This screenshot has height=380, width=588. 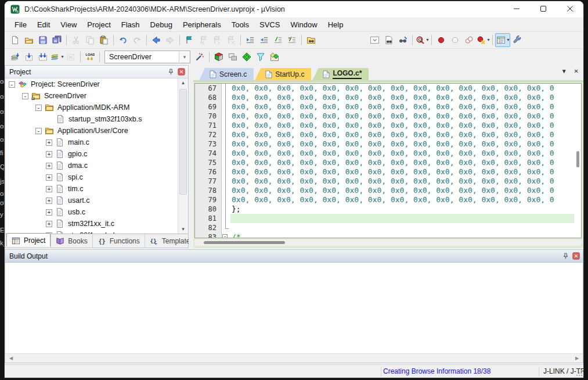 I want to click on flash-wizard-button: ▾, so click(x=200, y=57).